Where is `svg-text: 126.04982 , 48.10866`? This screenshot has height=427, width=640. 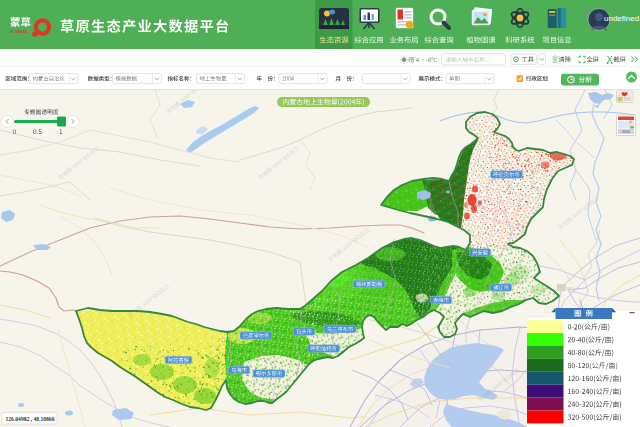
svg-text: 126.04982 , 48.10866 is located at coordinates (30, 419).